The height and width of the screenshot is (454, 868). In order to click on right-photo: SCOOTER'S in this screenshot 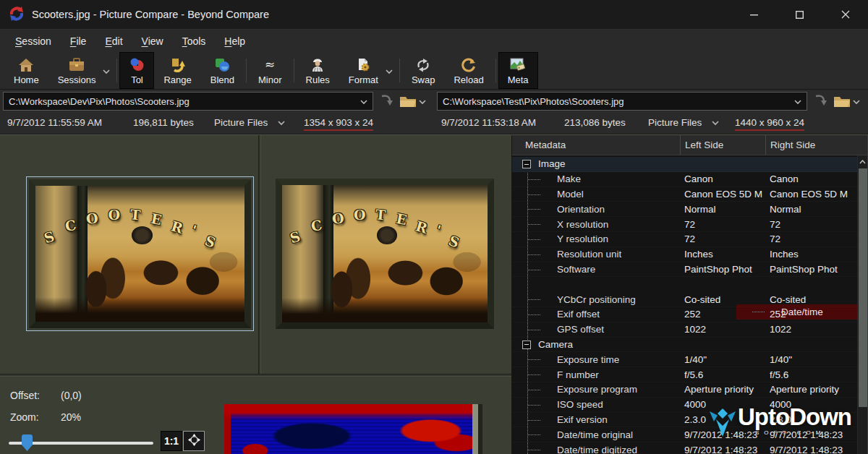, I will do `click(385, 254)`.